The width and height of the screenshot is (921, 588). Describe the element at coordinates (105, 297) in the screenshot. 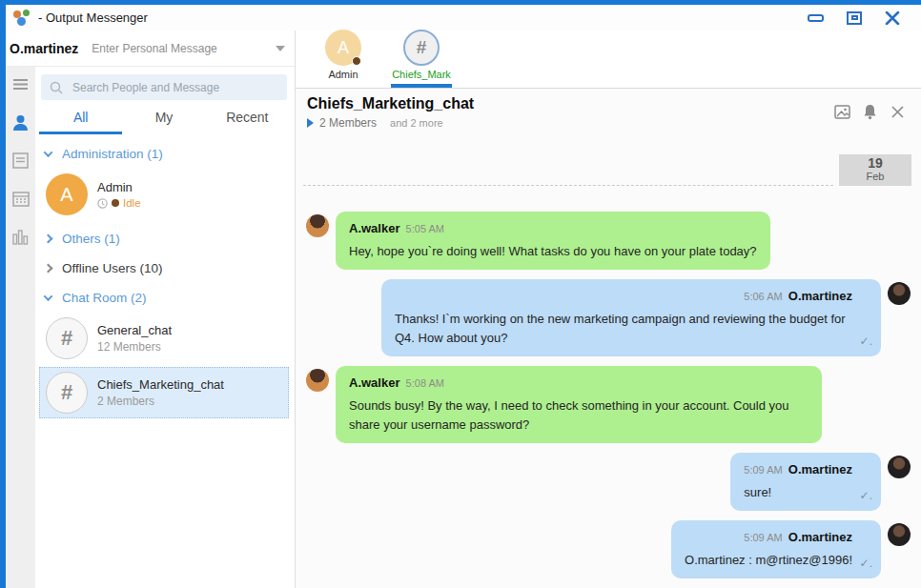

I see `group-label: Chat Room (2)` at that location.